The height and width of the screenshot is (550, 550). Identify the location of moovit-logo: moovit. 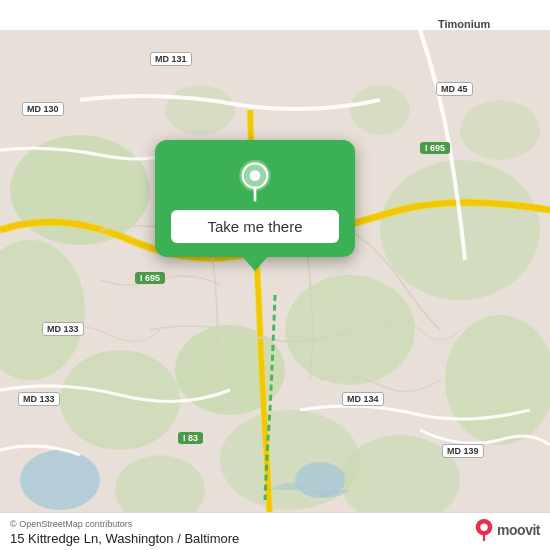
(507, 530).